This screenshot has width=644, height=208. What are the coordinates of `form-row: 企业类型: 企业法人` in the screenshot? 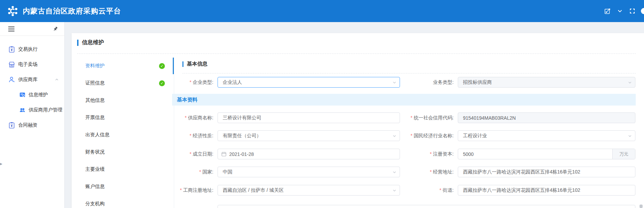 It's located at (274, 82).